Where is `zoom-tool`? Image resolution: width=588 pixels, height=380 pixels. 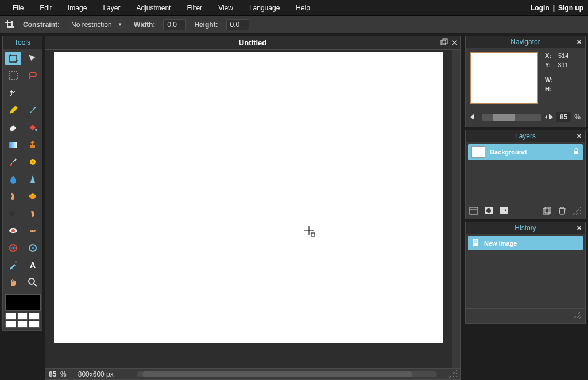 zoom-tool is located at coordinates (33, 282).